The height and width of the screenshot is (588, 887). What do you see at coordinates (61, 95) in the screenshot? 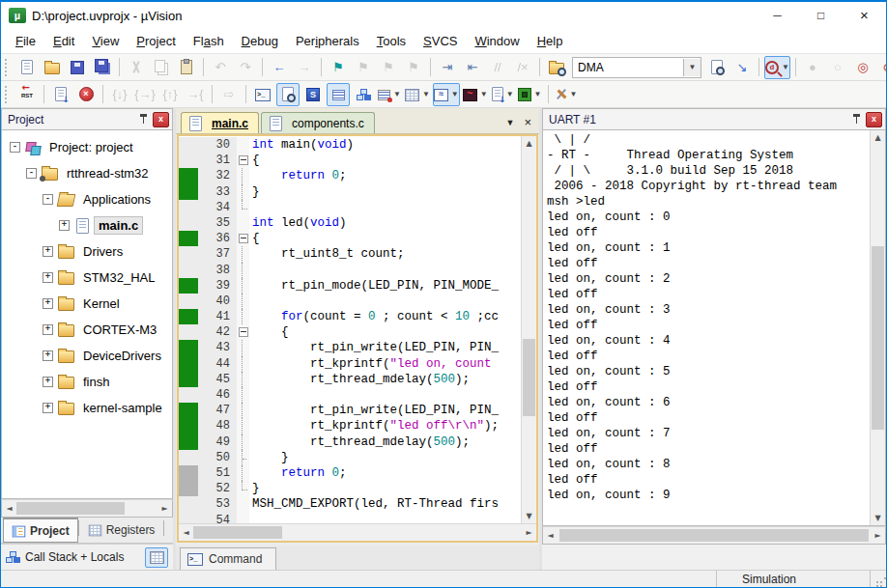
I see `show-next-statement-button` at bounding box center [61, 95].